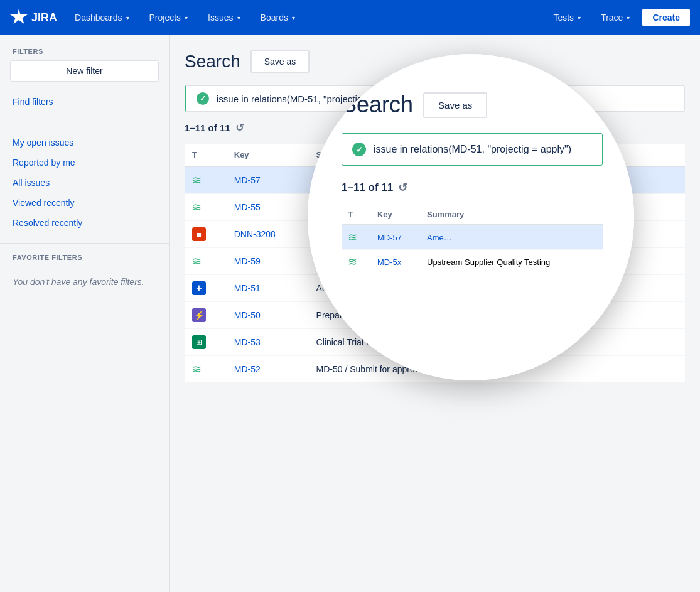 This screenshot has height=592, width=700. Describe the element at coordinates (199, 288) in the screenshot. I see `type-icon: +` at that location.